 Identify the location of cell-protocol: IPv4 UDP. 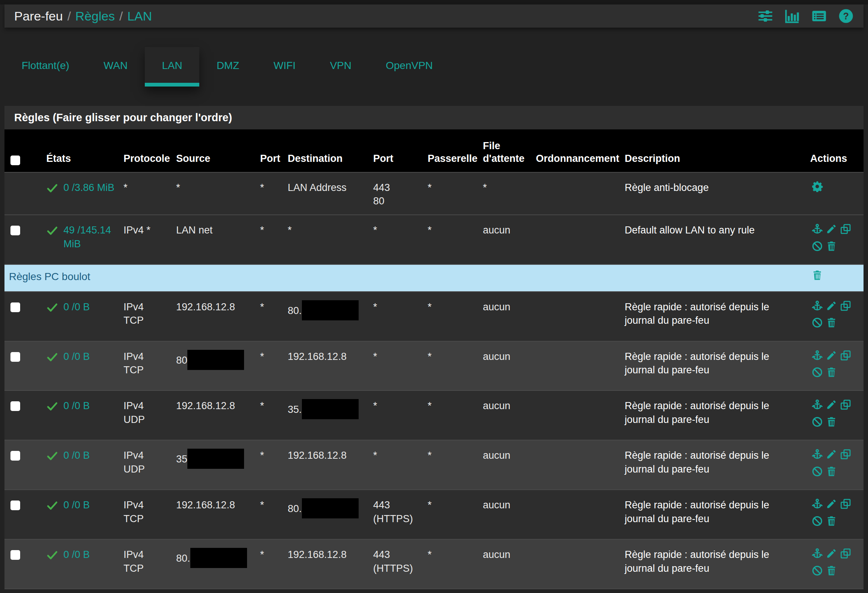
(146, 465).